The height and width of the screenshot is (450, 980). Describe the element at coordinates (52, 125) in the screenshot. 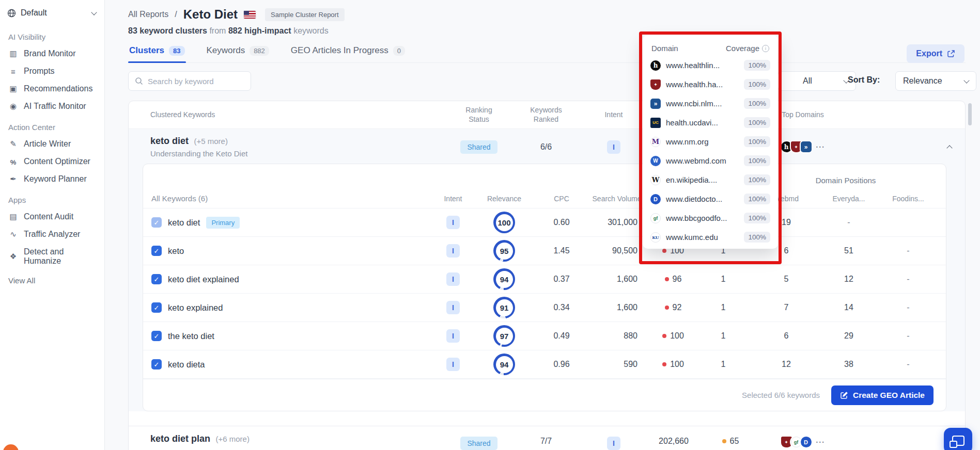

I see `sidebar-section-action-center: Action Center` at that location.